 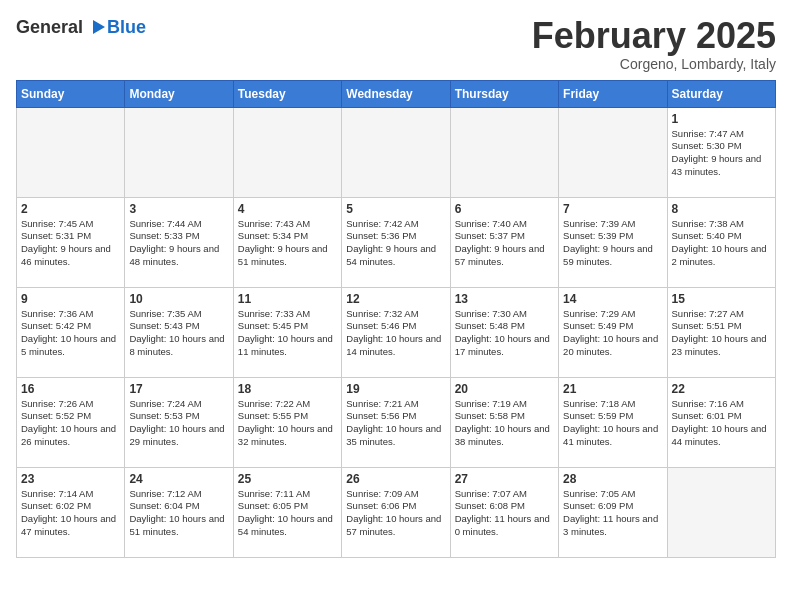 What do you see at coordinates (71, 332) in the screenshot?
I see `calendar-cell: 9Sunrise: 7:36 AMSunset: 5:42 PMDaylight…` at bounding box center [71, 332].